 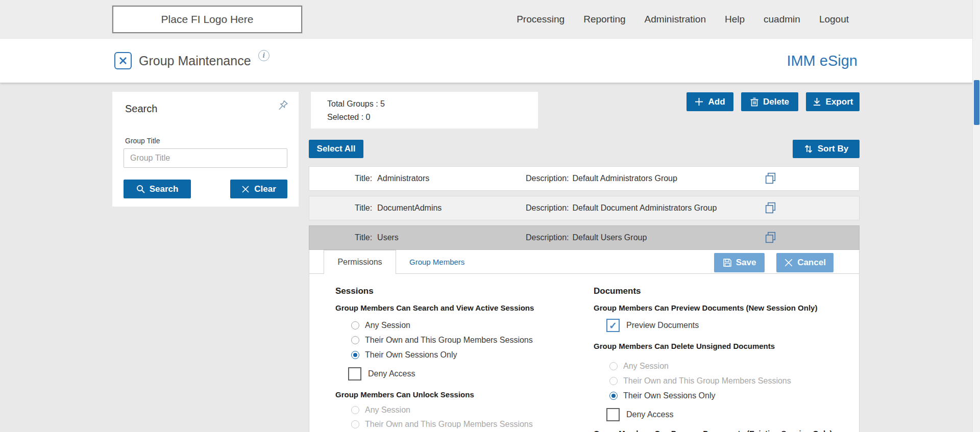 I want to click on row-title: Title: Administrators, so click(x=392, y=179).